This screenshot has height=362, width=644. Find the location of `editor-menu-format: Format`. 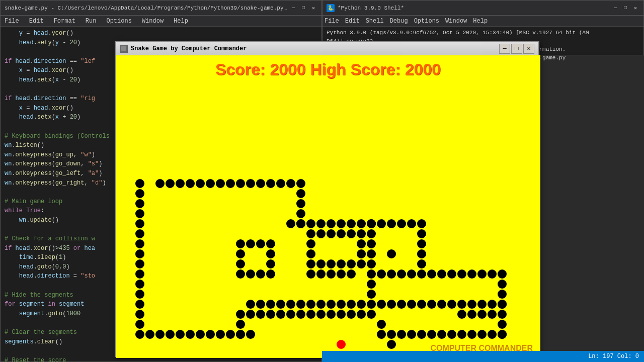

editor-menu-format: Format is located at coordinates (64, 21).